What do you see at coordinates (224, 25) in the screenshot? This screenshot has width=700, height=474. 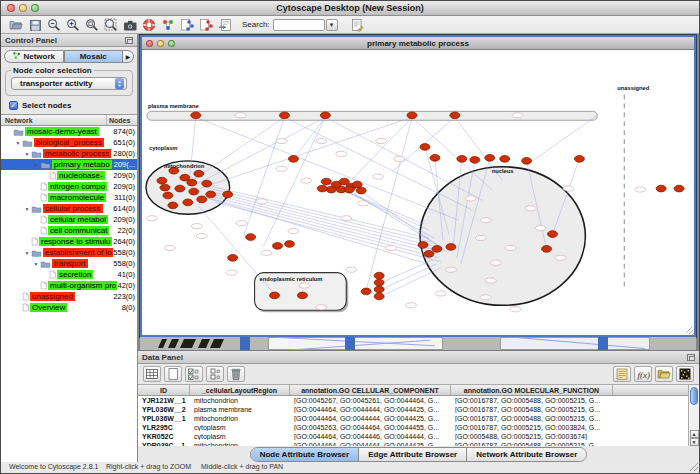 I see `import-table-icon` at bounding box center [224, 25].